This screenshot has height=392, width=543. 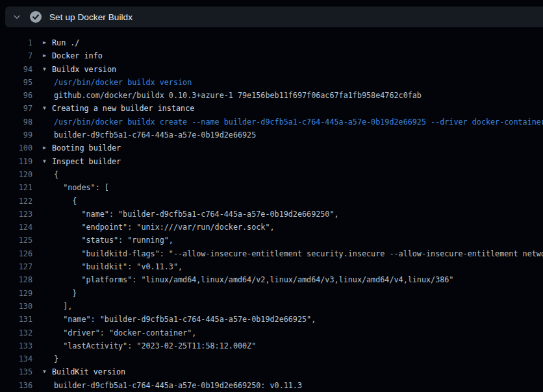 What do you see at coordinates (16, 359) in the screenshot?
I see `line-number: 134` at bounding box center [16, 359].